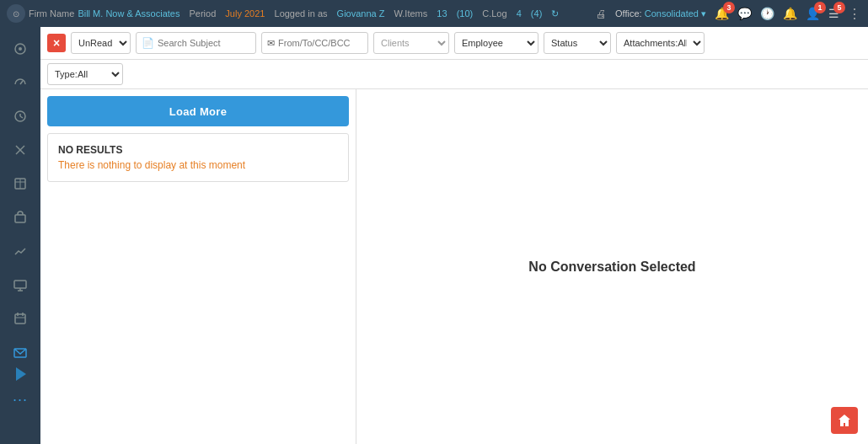  I want to click on nav-gauge, so click(20, 83).